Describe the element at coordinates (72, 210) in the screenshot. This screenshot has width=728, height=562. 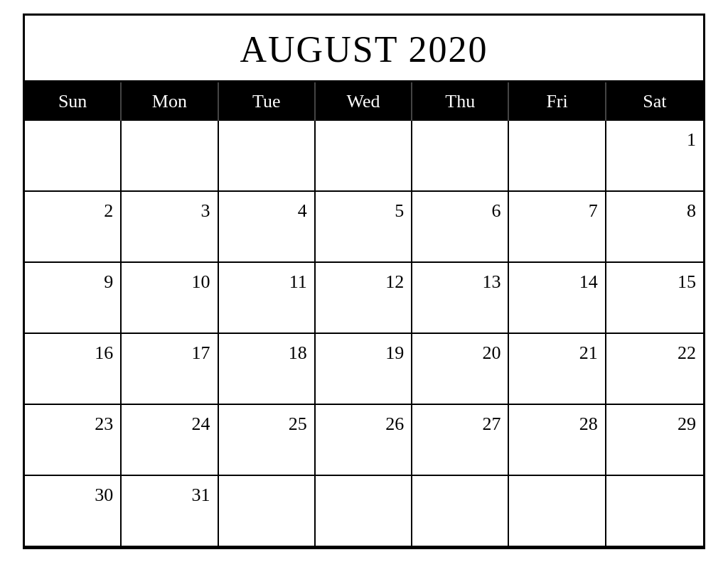
I see `date-number: 2` at that location.